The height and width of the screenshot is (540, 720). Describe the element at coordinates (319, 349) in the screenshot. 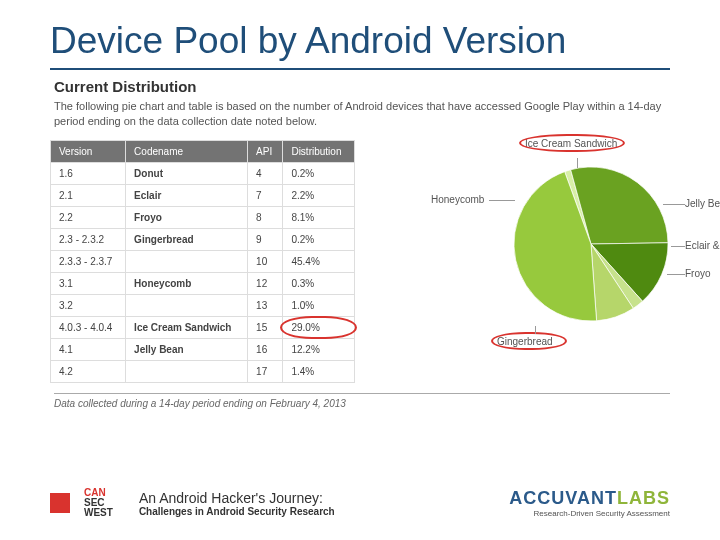

I see `cell-dist: 12.2%` at that location.